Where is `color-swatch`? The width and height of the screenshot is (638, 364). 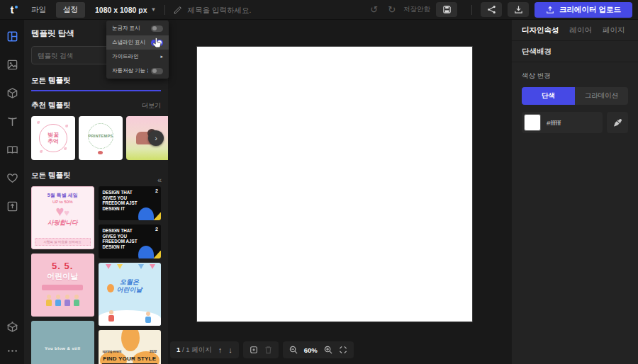 color-swatch is located at coordinates (532, 123).